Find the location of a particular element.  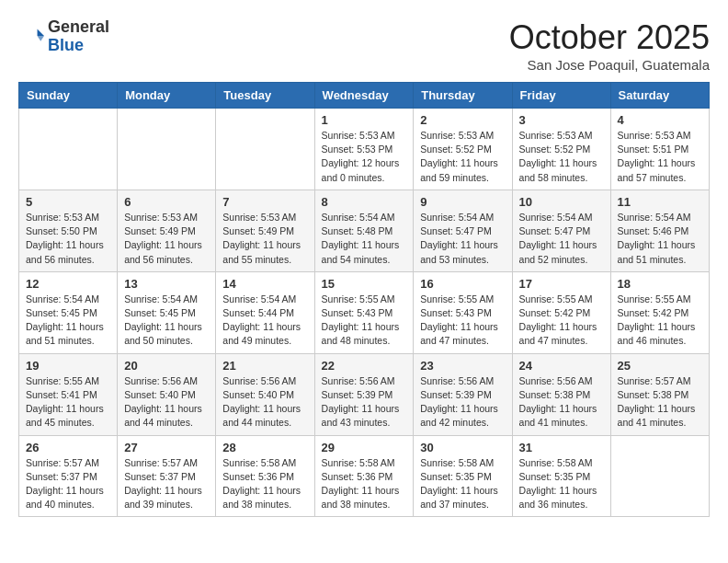

day-number: 8 is located at coordinates (364, 202).